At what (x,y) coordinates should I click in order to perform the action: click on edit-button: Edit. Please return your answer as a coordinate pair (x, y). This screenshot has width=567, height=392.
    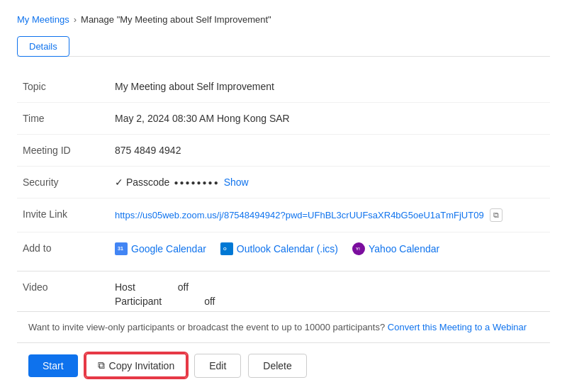
    Looking at the image, I should click on (218, 366).